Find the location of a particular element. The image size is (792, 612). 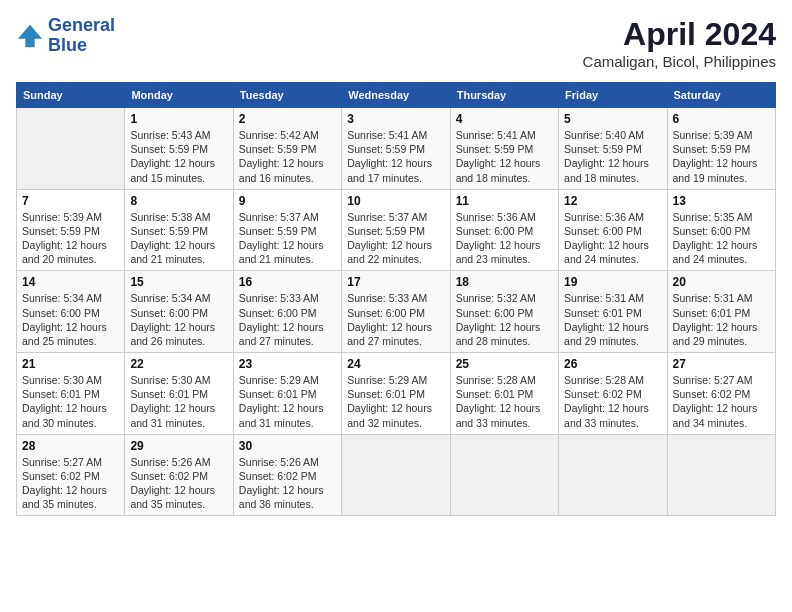

week-row-4: 21Sunrise: 5:30 AMSunset: 6:01 PMDayligh… is located at coordinates (396, 394).